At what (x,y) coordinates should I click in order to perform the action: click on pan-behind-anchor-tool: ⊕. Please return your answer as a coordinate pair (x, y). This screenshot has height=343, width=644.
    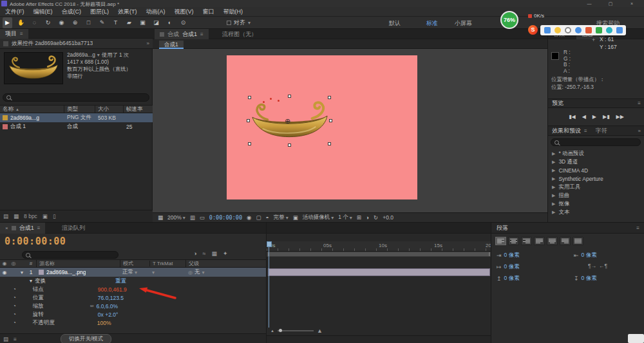
    Looking at the image, I should click on (75, 23).